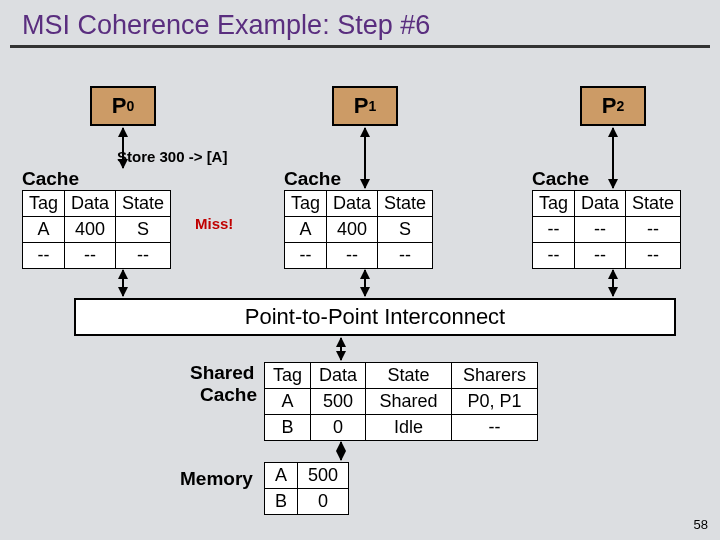 This screenshot has width=720, height=540. I want to click on cache-table-p2: TagDataState ------ ------, so click(606, 230).